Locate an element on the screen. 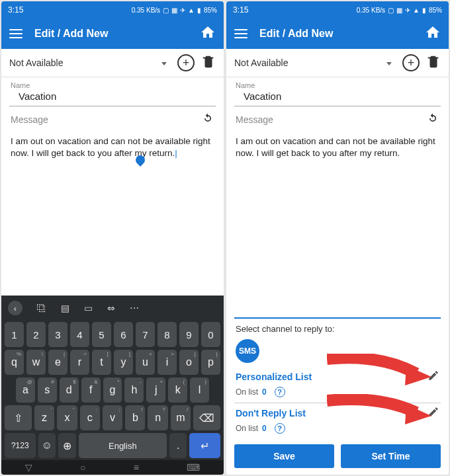 The width and height of the screenshot is (450, 476). key-g: g* is located at coordinates (112, 390).